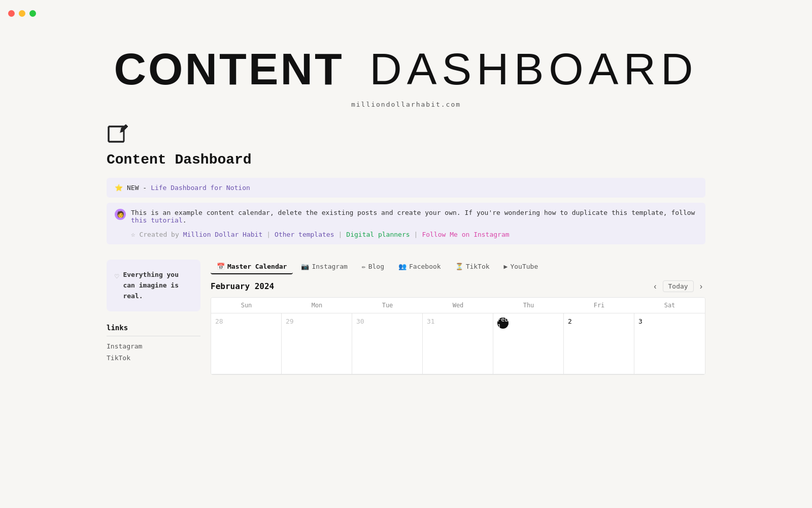  What do you see at coordinates (599, 321) in the screenshot?
I see `cal-date-feb2: 2` at bounding box center [599, 321].